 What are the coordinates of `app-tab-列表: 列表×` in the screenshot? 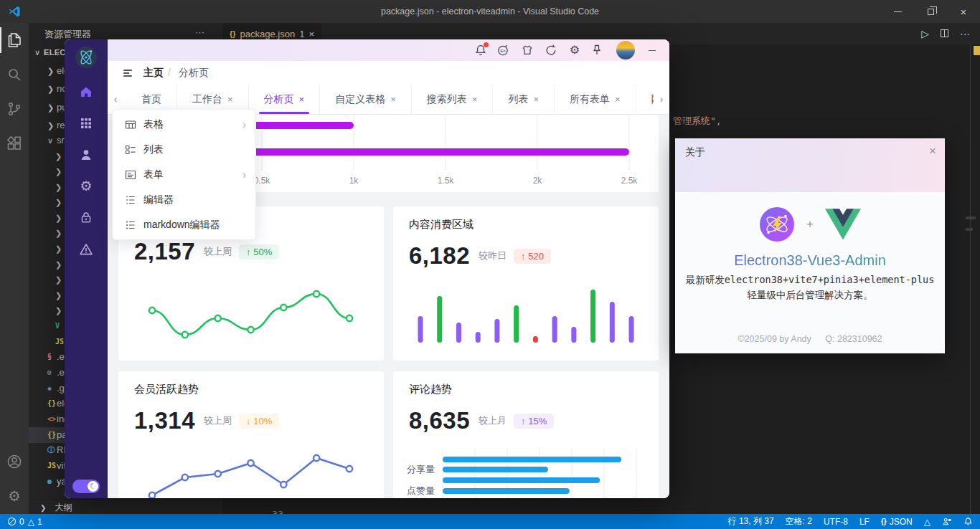 It's located at (524, 99).